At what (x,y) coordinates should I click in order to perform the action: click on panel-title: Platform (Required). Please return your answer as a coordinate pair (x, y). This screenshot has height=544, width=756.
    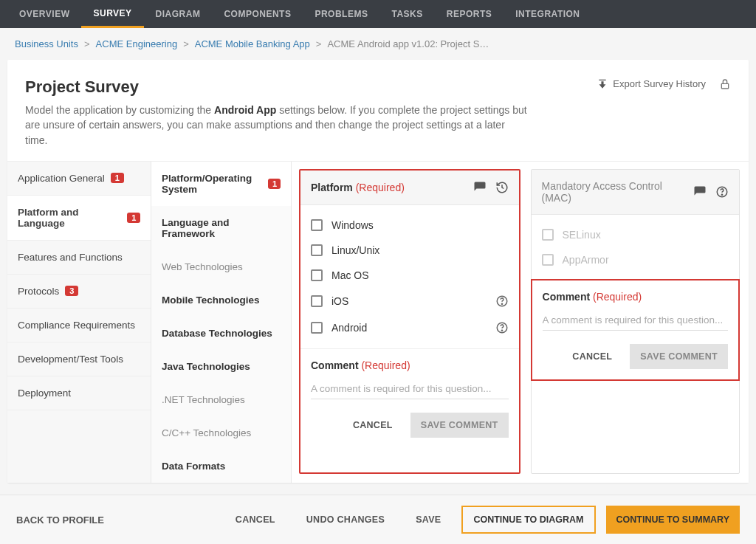
    Looking at the image, I should click on (357, 187).